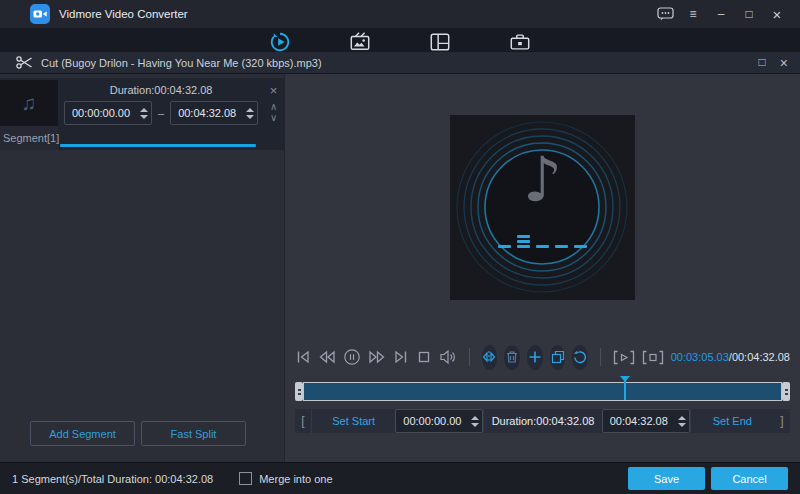 This screenshot has width=800, height=494. Describe the element at coordinates (274, 106) in the screenshot. I see `segment-move-up-icon: ∧` at that location.